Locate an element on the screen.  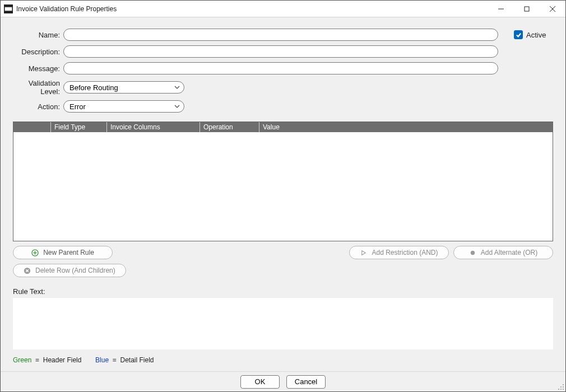
add-alternate-button: Add Alternate (OR) is located at coordinates (503, 253).